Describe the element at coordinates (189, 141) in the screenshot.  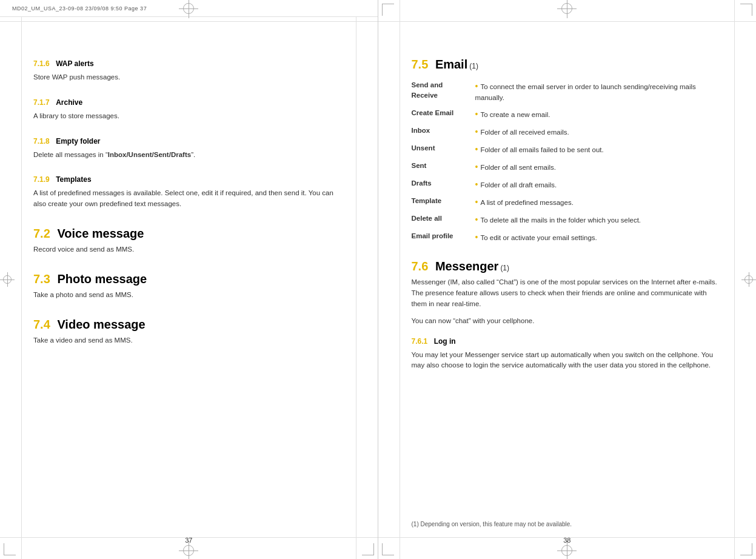
I see `section-7-1-8-heading: 7.1.8 Empty folder` at that location.